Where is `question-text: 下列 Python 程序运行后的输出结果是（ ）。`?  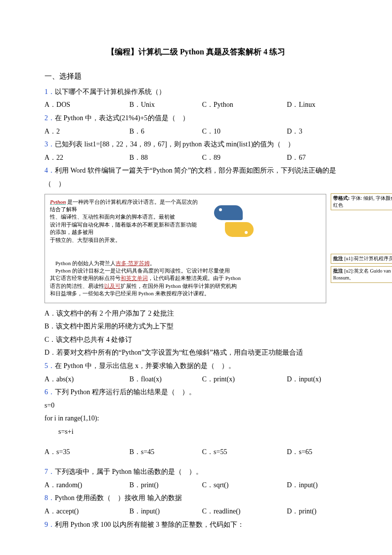
question-text: 下列 Python 程序运行后的输出结果是（ ）。 is located at coordinates (126, 392).